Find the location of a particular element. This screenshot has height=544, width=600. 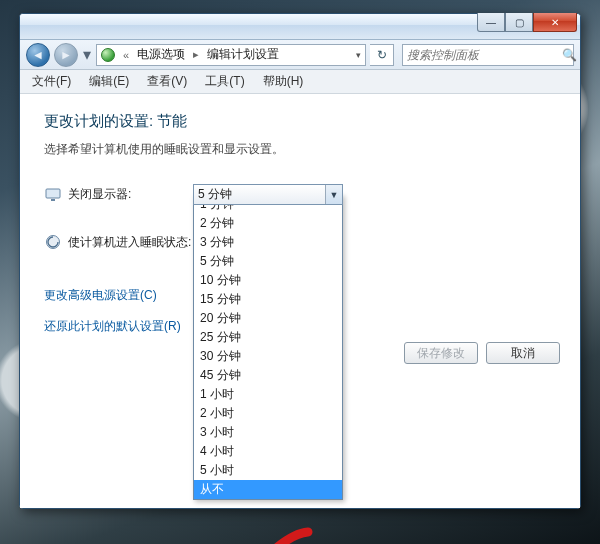

page-subtext: 选择希望计算机使用的睡眠设置和显示设置。 is located at coordinates (300, 150).